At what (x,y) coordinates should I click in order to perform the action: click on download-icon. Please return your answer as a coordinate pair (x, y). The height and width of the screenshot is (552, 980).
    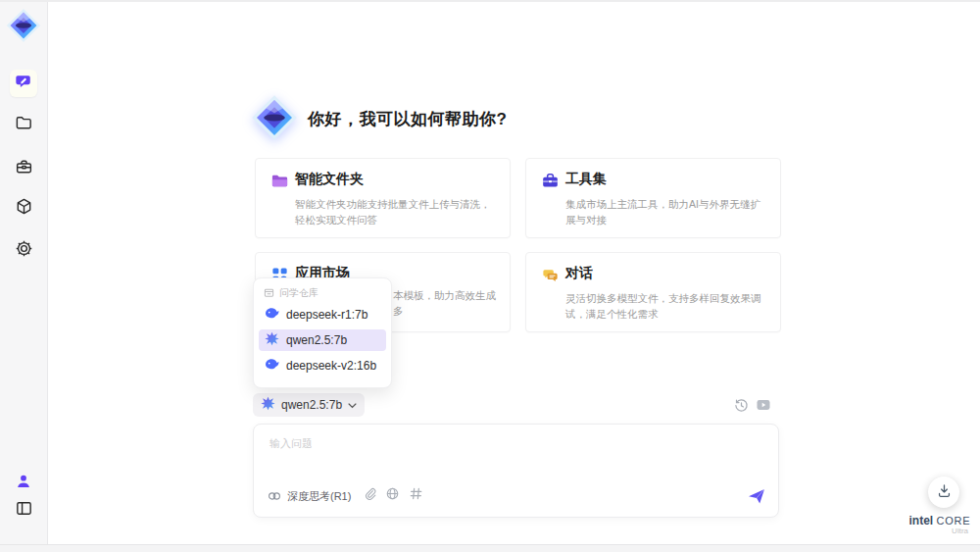
    Looking at the image, I should click on (945, 492).